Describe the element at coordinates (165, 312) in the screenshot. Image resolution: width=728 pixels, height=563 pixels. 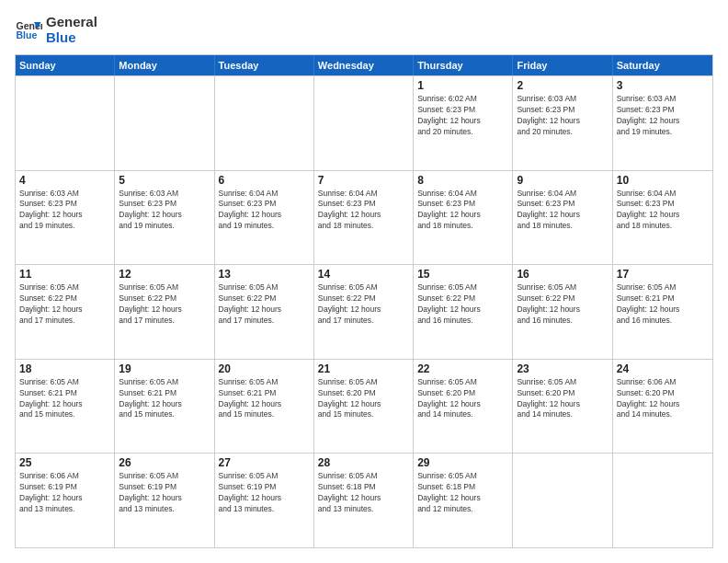
I see `cal-cell: 12Sunrise: 6:05 AM Sunset: 6:22 PM Dayli…` at that location.